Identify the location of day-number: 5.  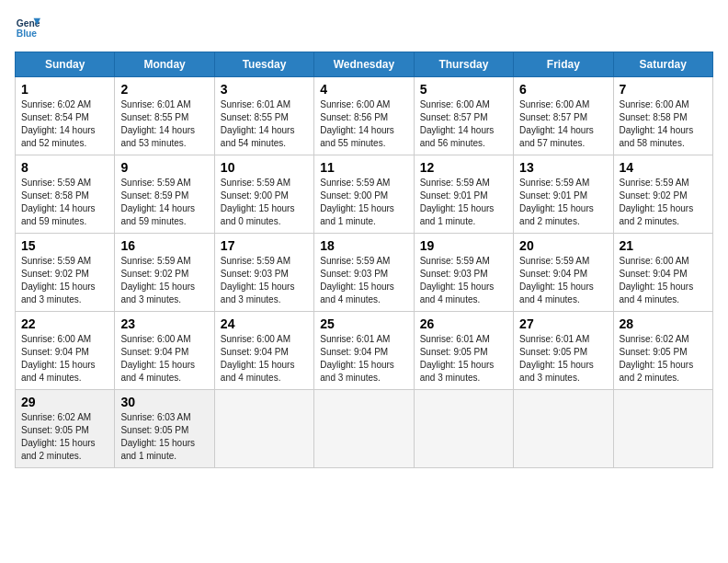
(463, 89).